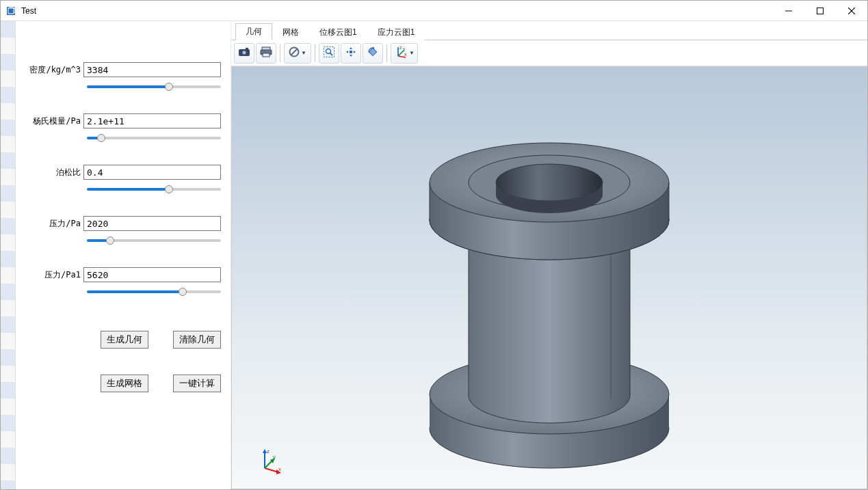  Describe the element at coordinates (123, 180) in the screenshot. I see `param-row: 泊松比` at that location.